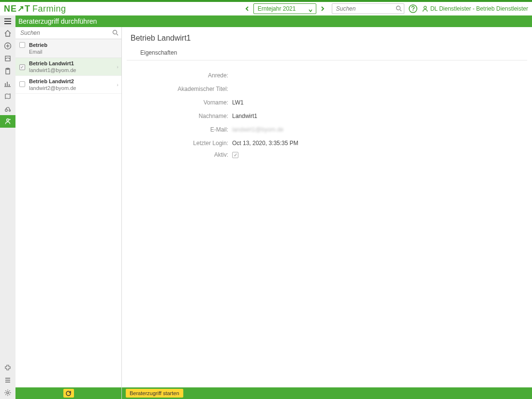  Describe the element at coordinates (8, 109) in the screenshot. I see `nav-machinery-icon` at that location.